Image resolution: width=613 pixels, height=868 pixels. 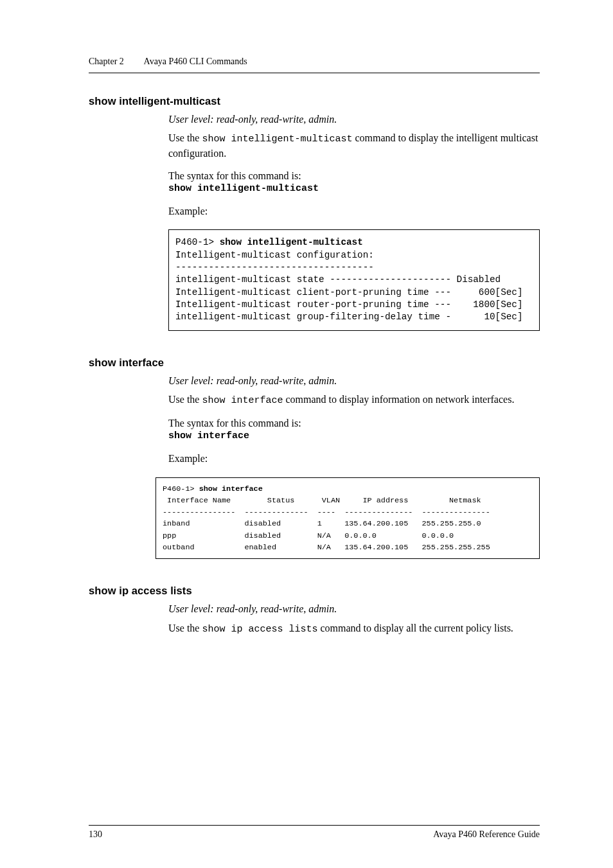 What do you see at coordinates (231, 489) in the screenshot?
I see `code-command: show interface` at bounding box center [231, 489].